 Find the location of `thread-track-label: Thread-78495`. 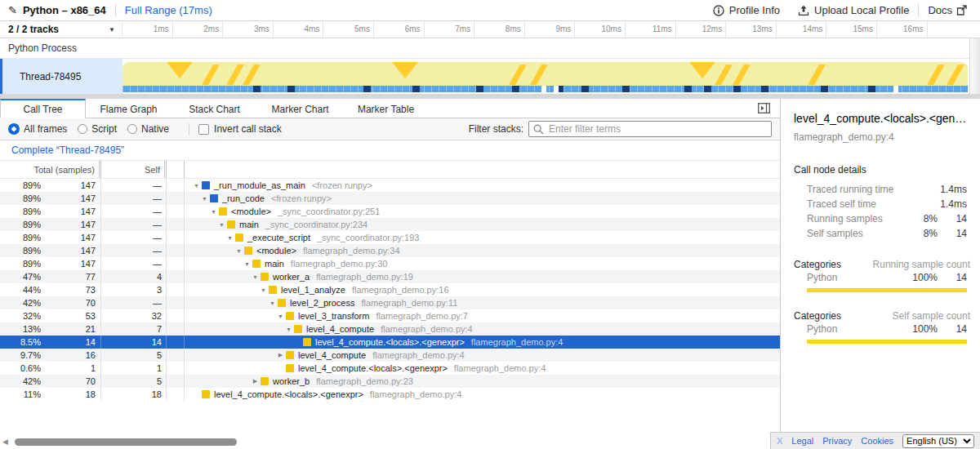

thread-track-label: Thread-78495 is located at coordinates (61, 77).